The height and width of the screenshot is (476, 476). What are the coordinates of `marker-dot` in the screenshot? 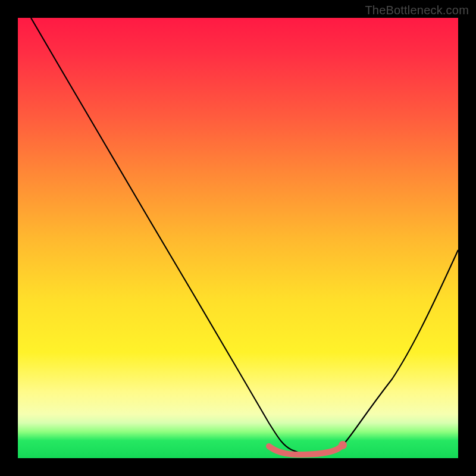 It's located at (343, 445).